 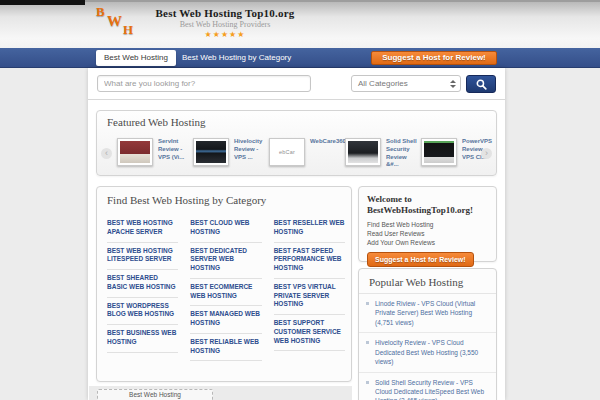 What do you see at coordinates (152, 155) in the screenshot?
I see `featured-item: ServInt Review - VPS (Vi...` at bounding box center [152, 155].